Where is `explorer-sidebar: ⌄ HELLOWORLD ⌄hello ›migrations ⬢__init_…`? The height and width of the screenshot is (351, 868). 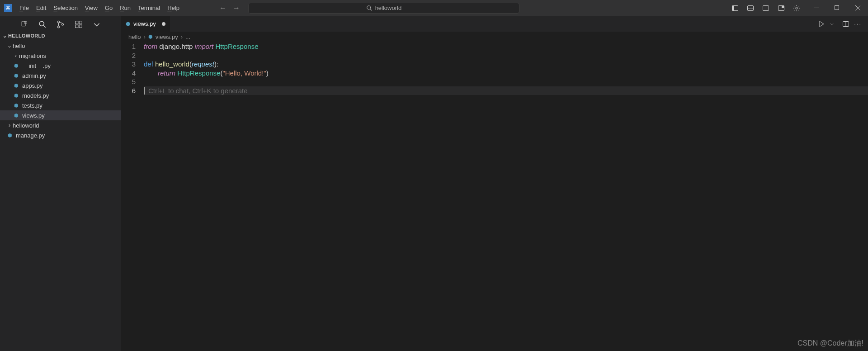
explorer-sidebar: ⌄ HELLOWORLD ⌄hello ›migrations ⬢__init_… is located at coordinates (61, 184).